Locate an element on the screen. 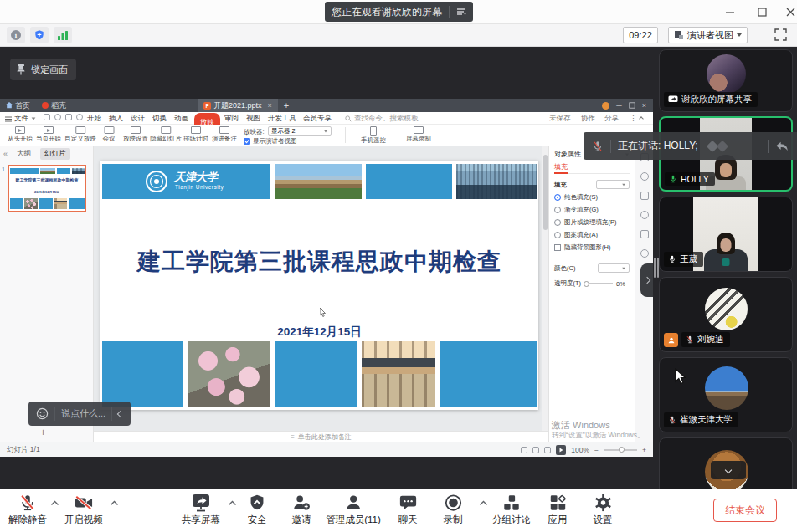  fill-tab: 填充 is located at coordinates (561, 169).